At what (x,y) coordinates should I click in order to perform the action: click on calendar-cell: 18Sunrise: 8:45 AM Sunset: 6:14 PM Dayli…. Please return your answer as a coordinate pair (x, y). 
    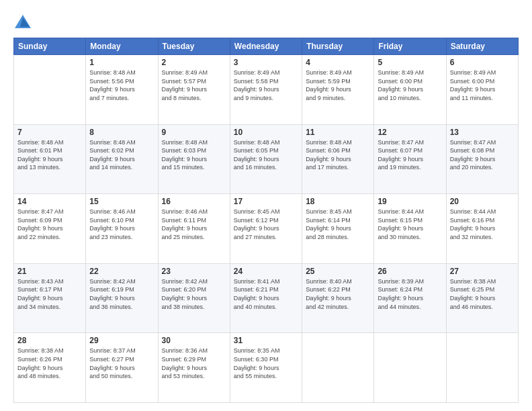
    Looking at the image, I should click on (339, 229).